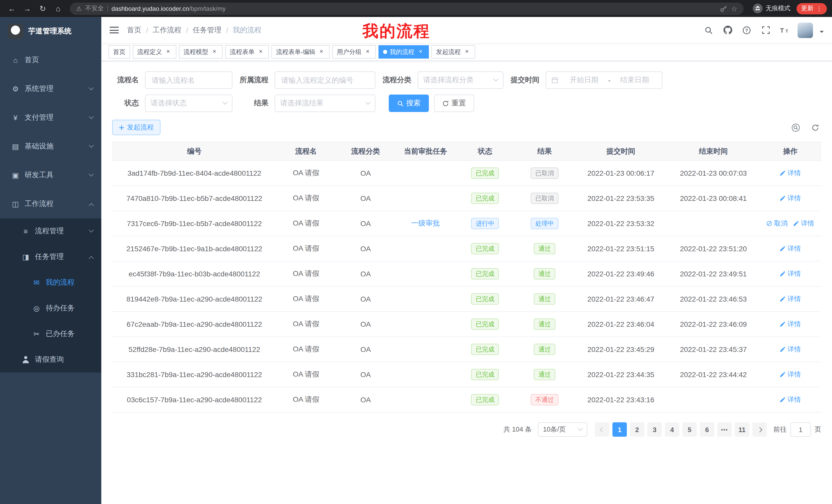 This screenshot has width=832, height=504. I want to click on current-task-link: 一级审批, so click(425, 223).